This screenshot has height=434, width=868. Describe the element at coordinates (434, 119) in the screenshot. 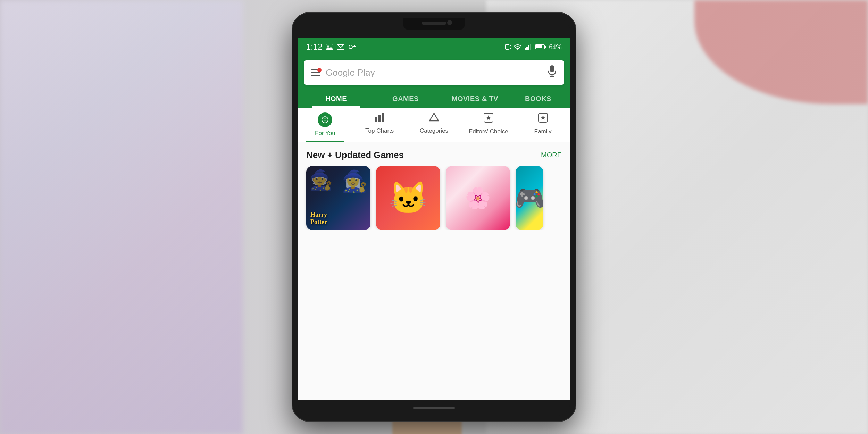

I see `categories-icon` at that location.